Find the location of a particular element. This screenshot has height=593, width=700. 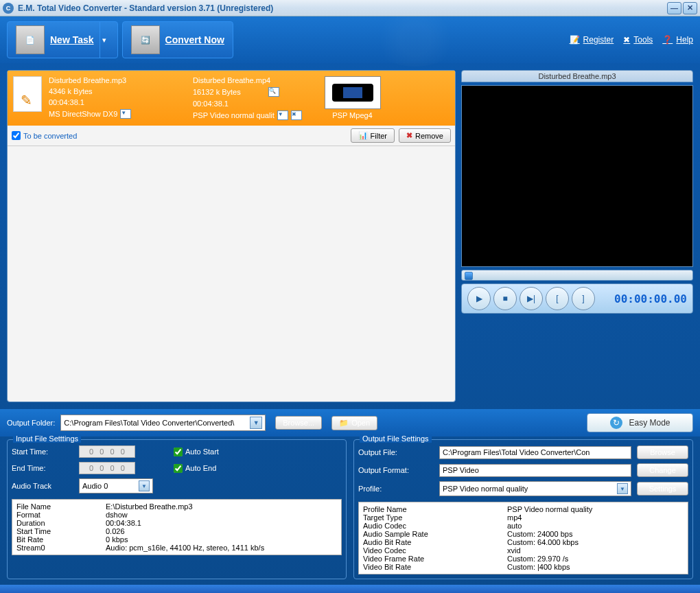

output-browse-button: Browse is located at coordinates (663, 452).